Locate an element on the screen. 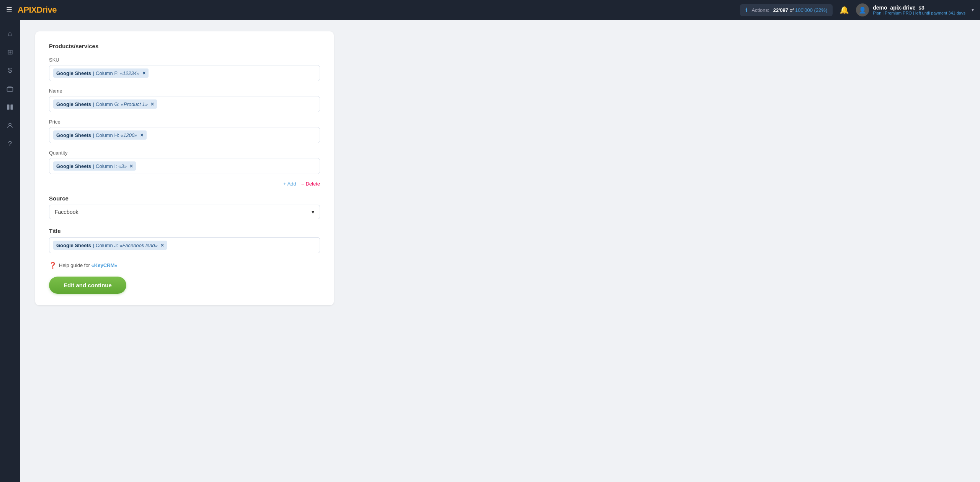 The height and width of the screenshot is (482, 980). sidebar-item-help: ? is located at coordinates (10, 144).